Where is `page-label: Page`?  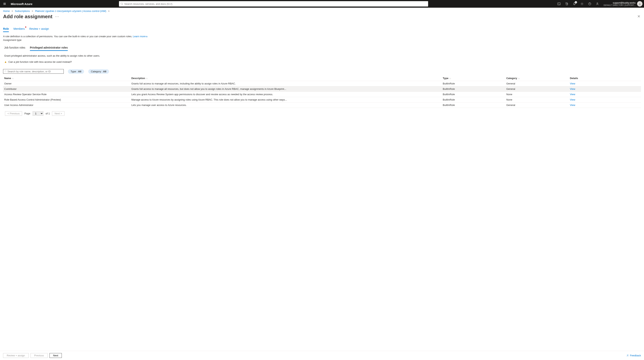
page-label: Page is located at coordinates (27, 114).